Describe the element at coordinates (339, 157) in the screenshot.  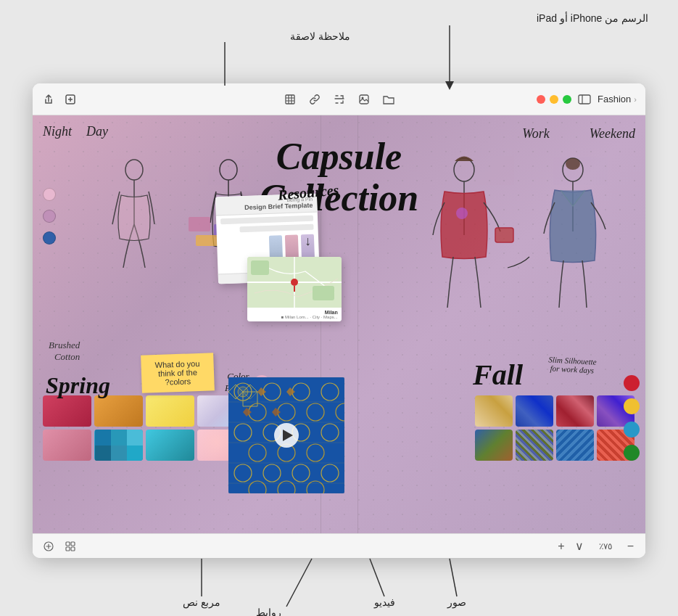
I see `board-title-line1: Capsule` at that location.